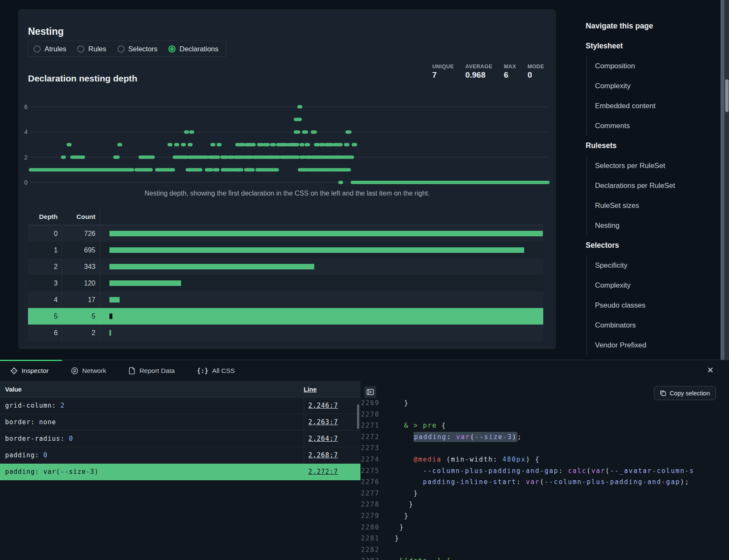 The width and height of the screenshot is (729, 560). Describe the element at coordinates (89, 371) in the screenshot. I see `tab-network: Network` at that location.